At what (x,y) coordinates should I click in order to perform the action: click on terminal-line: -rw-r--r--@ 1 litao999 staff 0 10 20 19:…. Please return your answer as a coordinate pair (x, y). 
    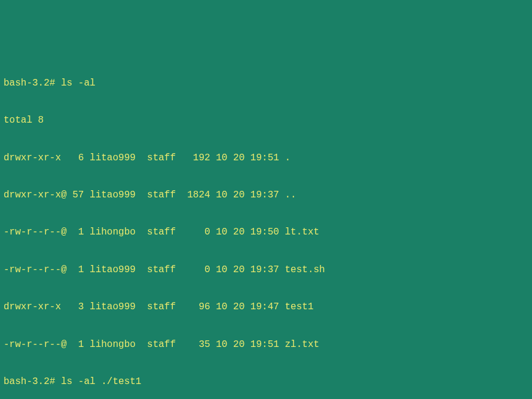
    Looking at the image, I should click on (266, 270).